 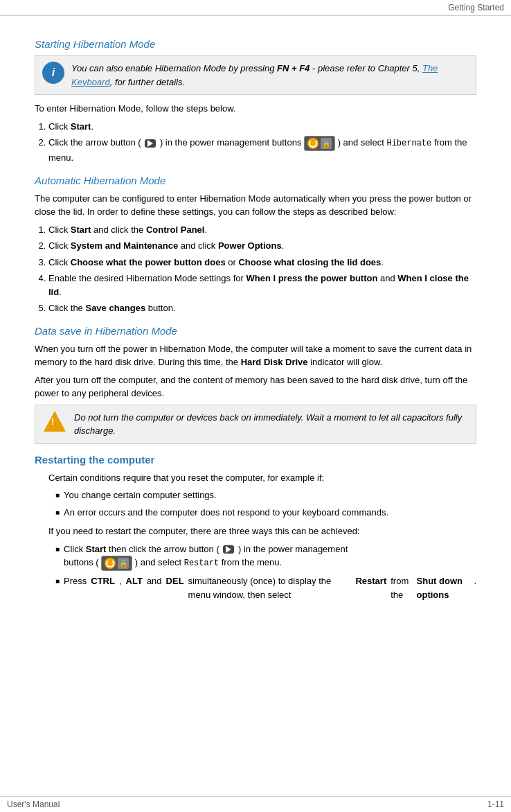 What do you see at coordinates (53, 421) in the screenshot?
I see `warning-icon: !` at bounding box center [53, 421].